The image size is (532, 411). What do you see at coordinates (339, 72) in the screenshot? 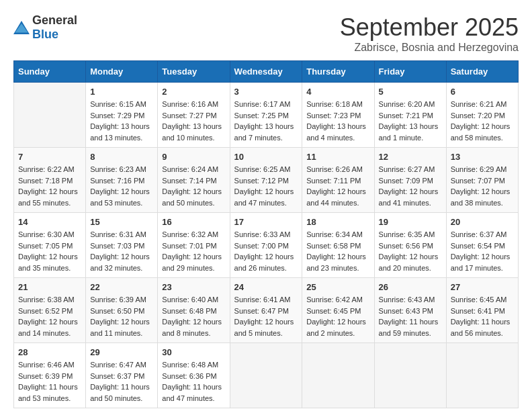
I see `weekday-header-thursday: Thursday` at bounding box center [339, 72].